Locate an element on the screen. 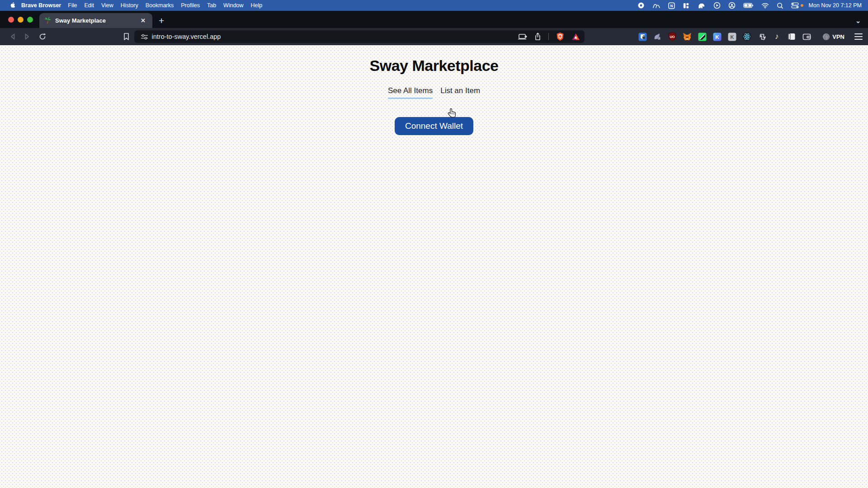 This screenshot has height=488, width=868. password-lock-extension-icon is located at coordinates (642, 37).